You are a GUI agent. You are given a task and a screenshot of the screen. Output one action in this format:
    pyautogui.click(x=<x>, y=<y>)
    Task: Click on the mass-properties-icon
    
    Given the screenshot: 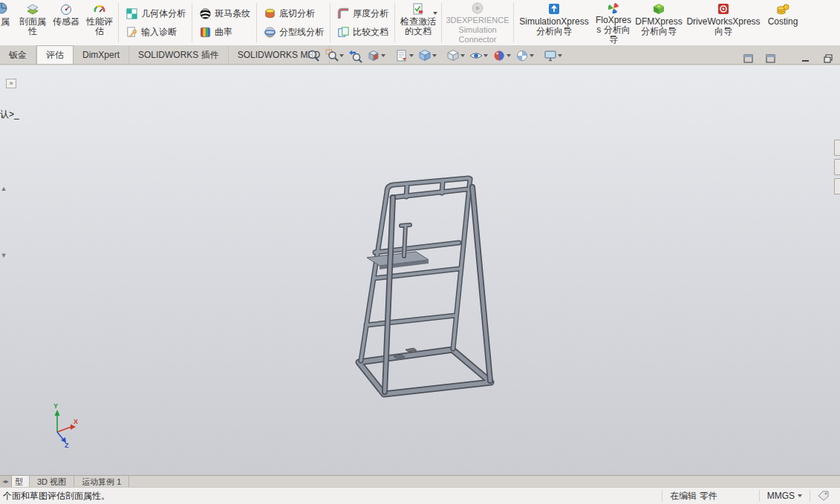 What is the action you would take?
    pyautogui.click(x=4, y=9)
    